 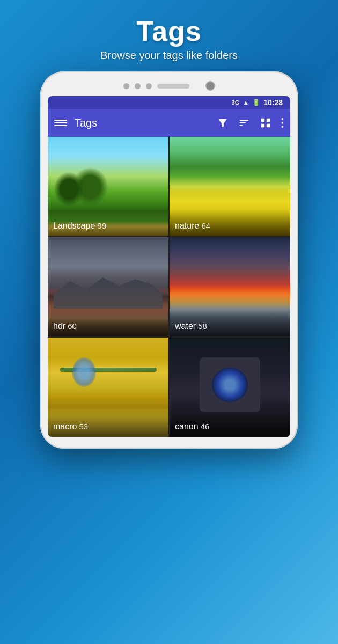 I want to click on label-landscape: Landscape99, so click(x=108, y=223).